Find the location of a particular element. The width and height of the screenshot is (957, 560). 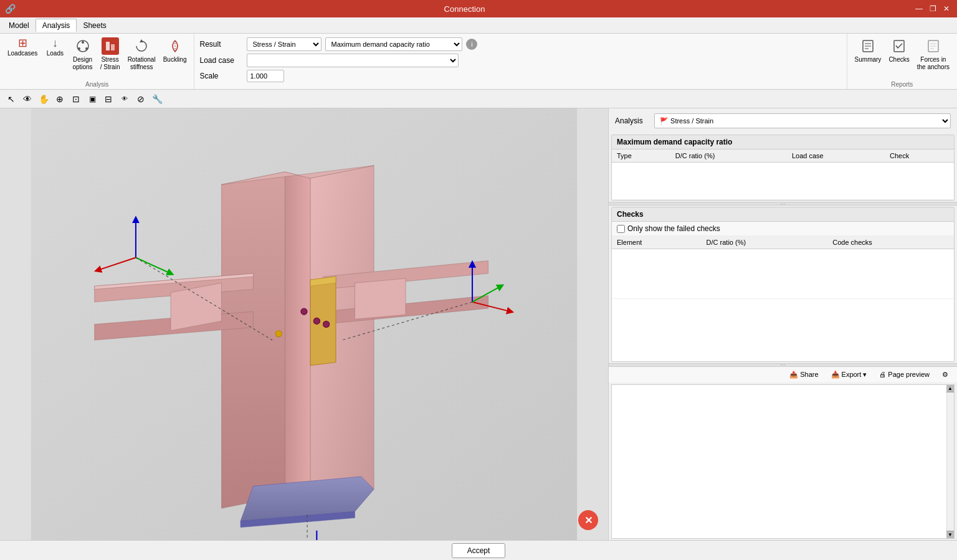

scroll-down-button: ▼ is located at coordinates (950, 534).